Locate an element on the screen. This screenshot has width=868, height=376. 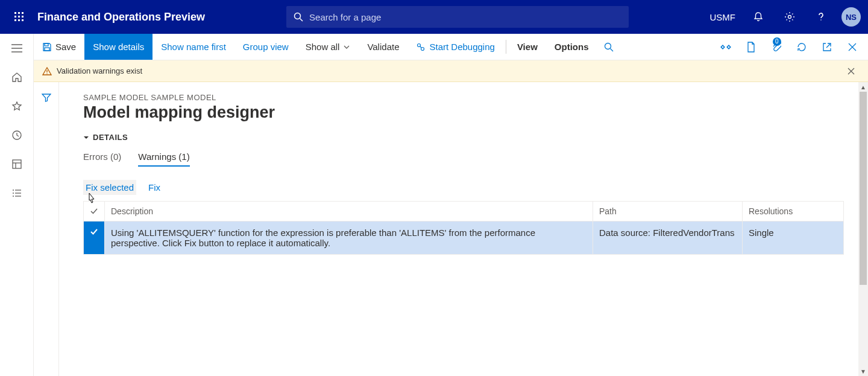
workspaces-icon is located at coordinates (17, 164).